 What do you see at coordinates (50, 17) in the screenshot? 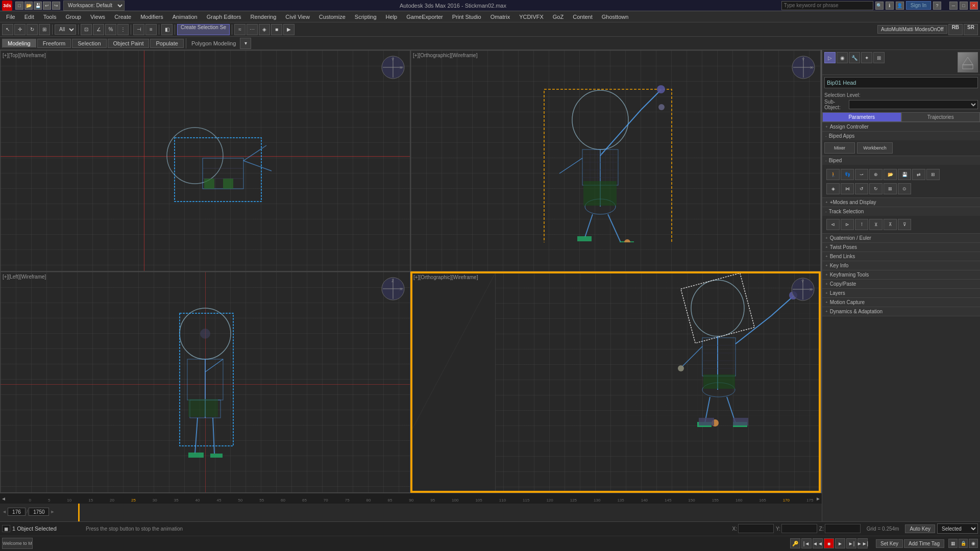
I see `menu-tools: Tools` at bounding box center [50, 17].